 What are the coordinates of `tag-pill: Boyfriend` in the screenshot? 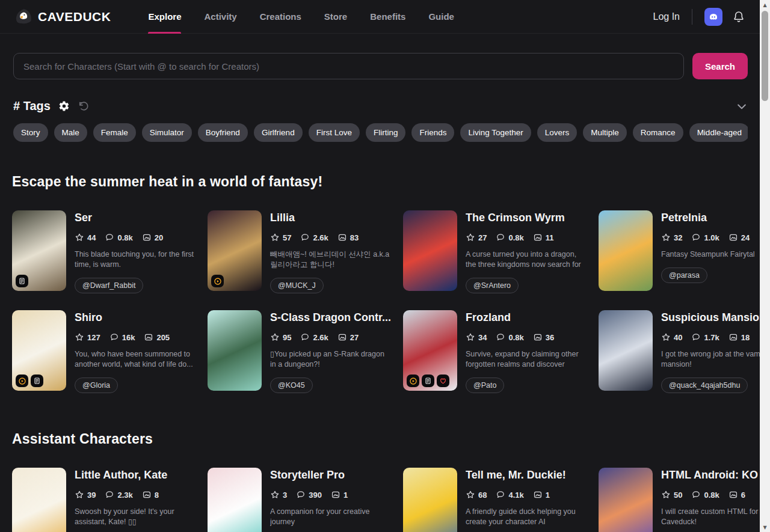 It's located at (223, 132).